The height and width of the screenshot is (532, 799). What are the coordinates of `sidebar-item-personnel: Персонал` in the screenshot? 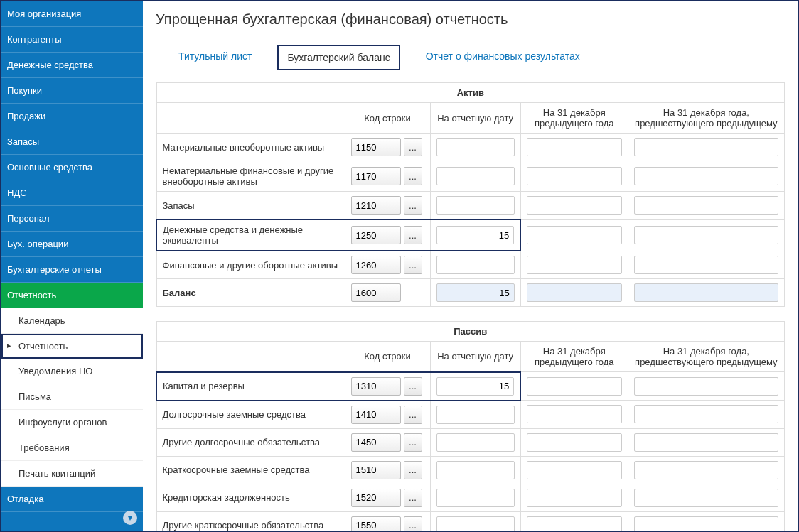 It's located at (73, 219).